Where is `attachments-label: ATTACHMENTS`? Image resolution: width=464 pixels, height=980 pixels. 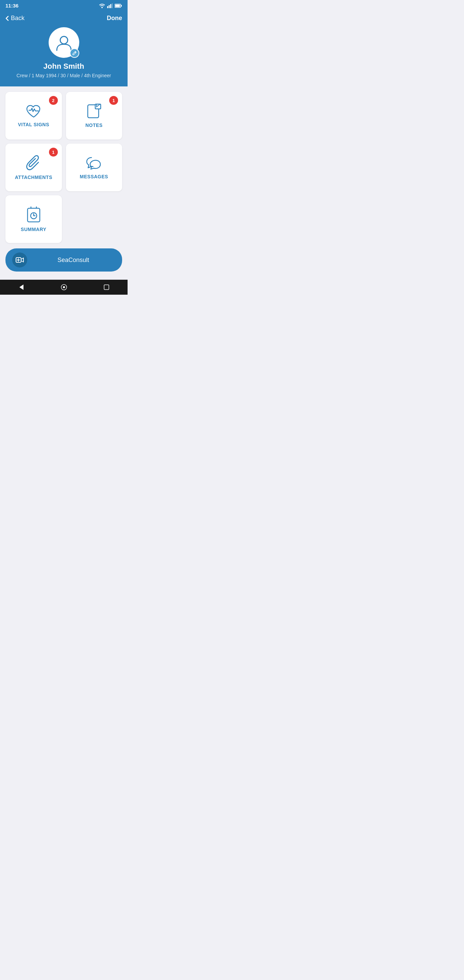
attachments-label: ATTACHMENTS is located at coordinates (33, 177).